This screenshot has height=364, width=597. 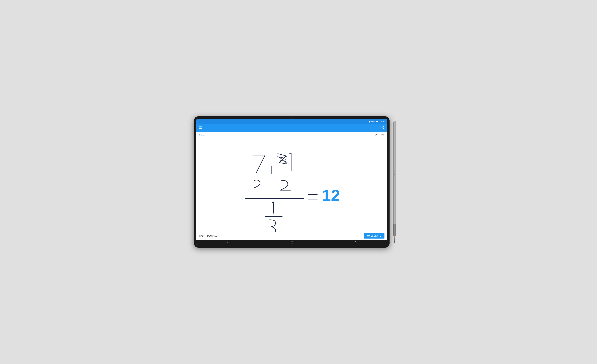 What do you see at coordinates (383, 122) in the screenshot?
I see `time-display: 14:31` at bounding box center [383, 122].